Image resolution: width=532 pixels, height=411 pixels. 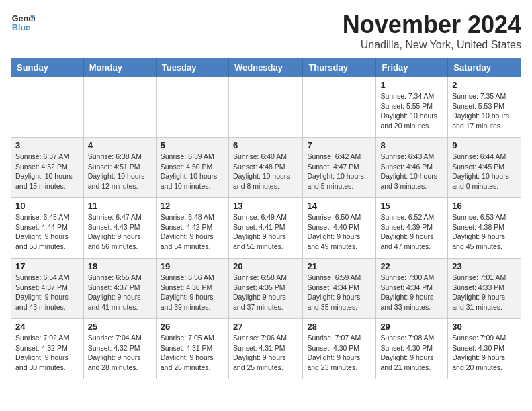 I want to click on calendar-cell: 12Sunrise: 6:48 AM Sunset: 4:42 PM Dayli…, so click(x=192, y=228).